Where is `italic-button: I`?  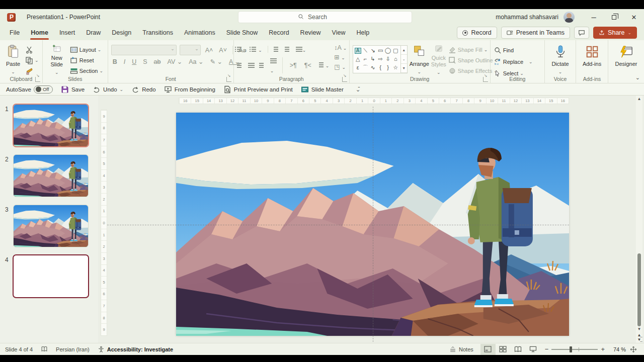 italic-button: I is located at coordinates (125, 62).